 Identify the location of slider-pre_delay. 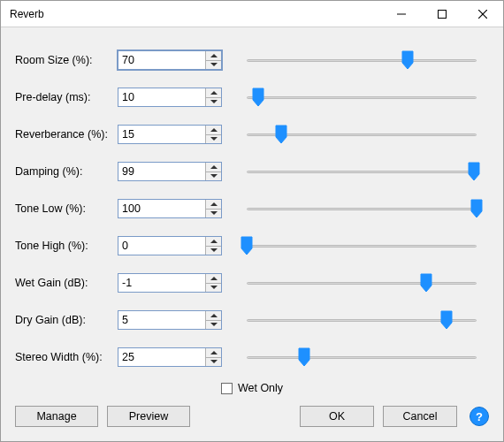
(362, 97).